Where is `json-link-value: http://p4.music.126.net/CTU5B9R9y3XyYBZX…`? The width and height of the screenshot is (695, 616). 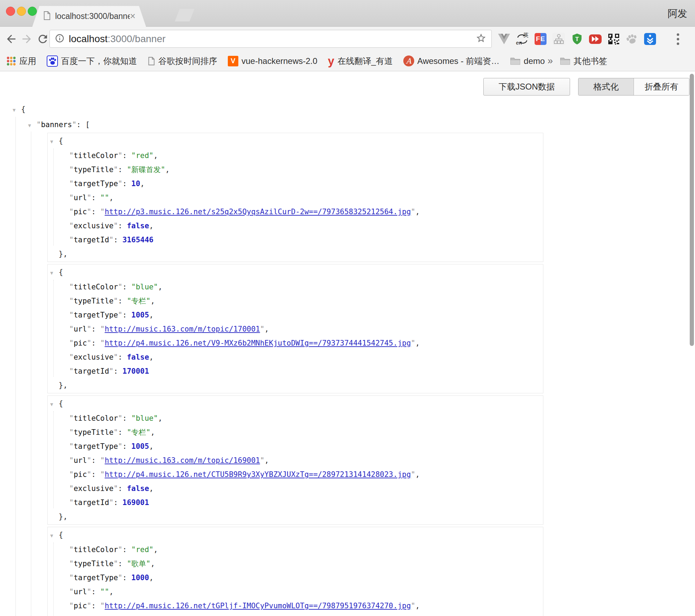 json-link-value: http://p4.music.126.net/CTU5B9R9y3XyYBZX… is located at coordinates (258, 474).